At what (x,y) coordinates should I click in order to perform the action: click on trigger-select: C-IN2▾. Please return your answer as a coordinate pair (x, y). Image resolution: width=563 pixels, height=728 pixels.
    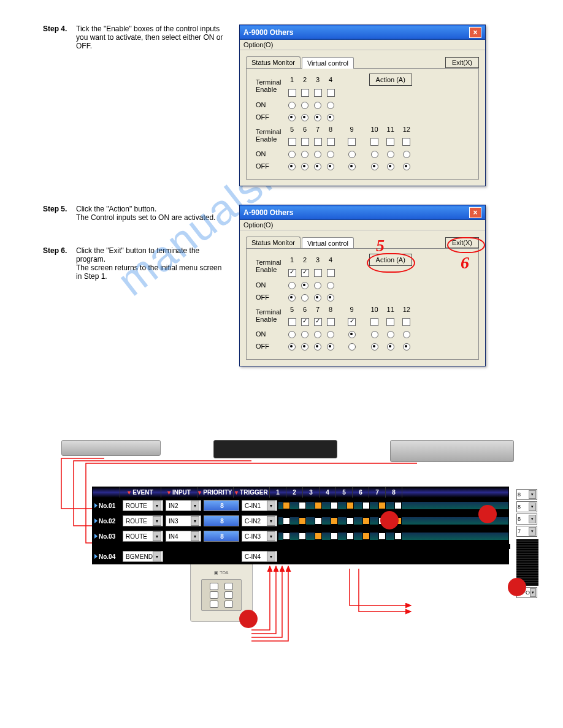
    Looking at the image, I should click on (259, 521).